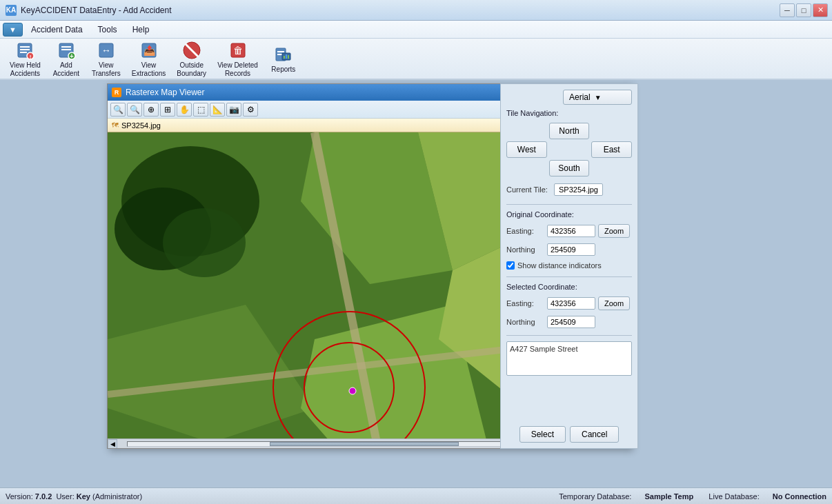 The image size is (832, 504). What do you see at coordinates (569, 214) in the screenshot?
I see `original-coord-label: Original Coordinate:` at bounding box center [569, 214].